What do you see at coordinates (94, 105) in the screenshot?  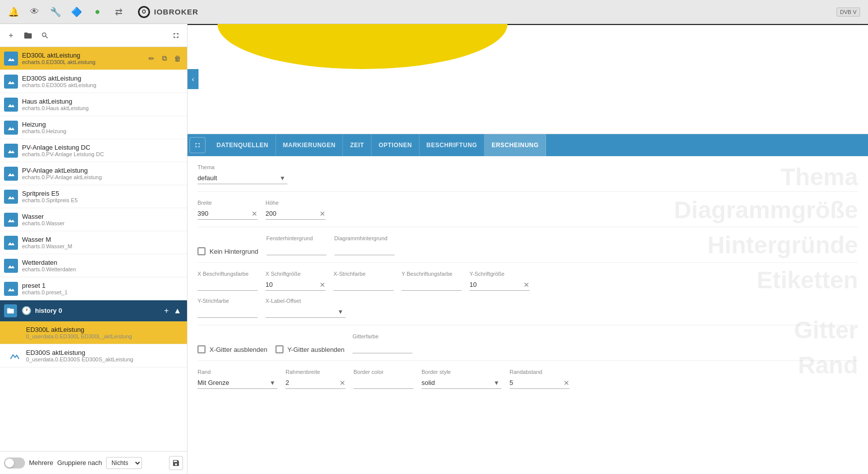 I see `sidebar-item-haus: Haus aktLeistung echarts.0.Haus aktLeist…` at bounding box center [94, 105].